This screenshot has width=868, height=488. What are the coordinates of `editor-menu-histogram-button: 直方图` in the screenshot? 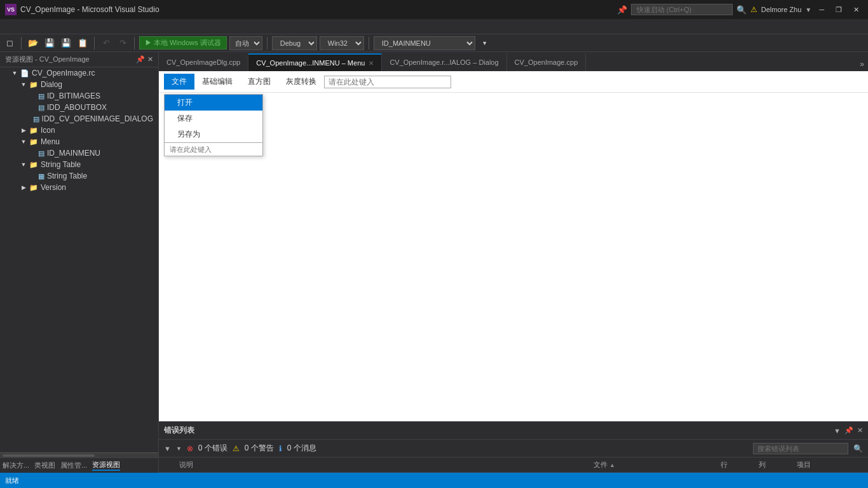 It's located at (259, 81).